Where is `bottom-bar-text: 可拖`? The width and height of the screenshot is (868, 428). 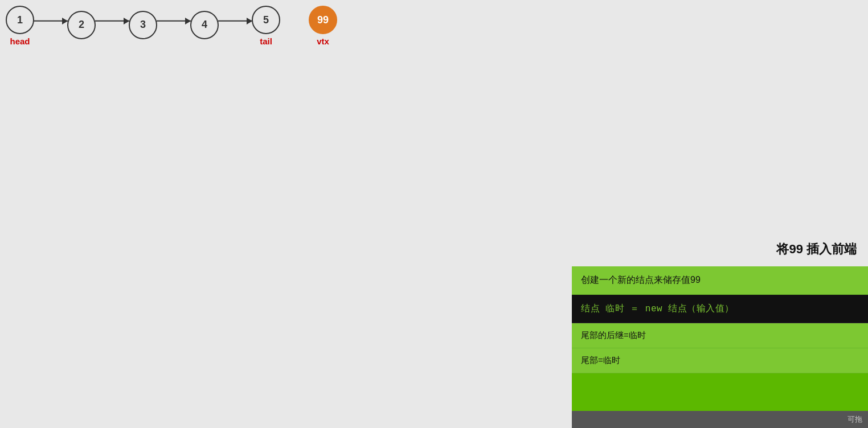 bottom-bar-text: 可拖 is located at coordinates (855, 419).